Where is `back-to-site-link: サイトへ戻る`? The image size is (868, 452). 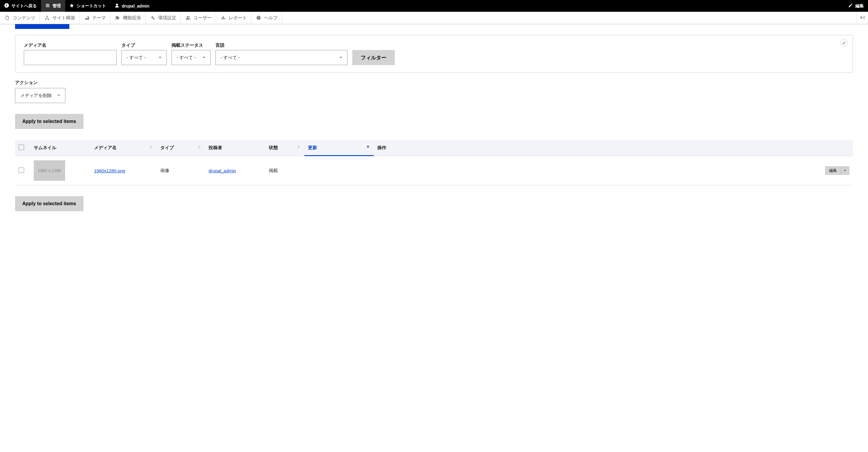 back-to-site-link: サイトへ戻る is located at coordinates (21, 6).